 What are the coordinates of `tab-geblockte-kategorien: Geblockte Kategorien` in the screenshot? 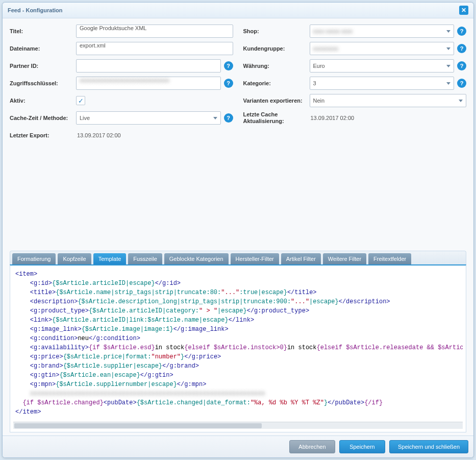 It's located at (196, 259).